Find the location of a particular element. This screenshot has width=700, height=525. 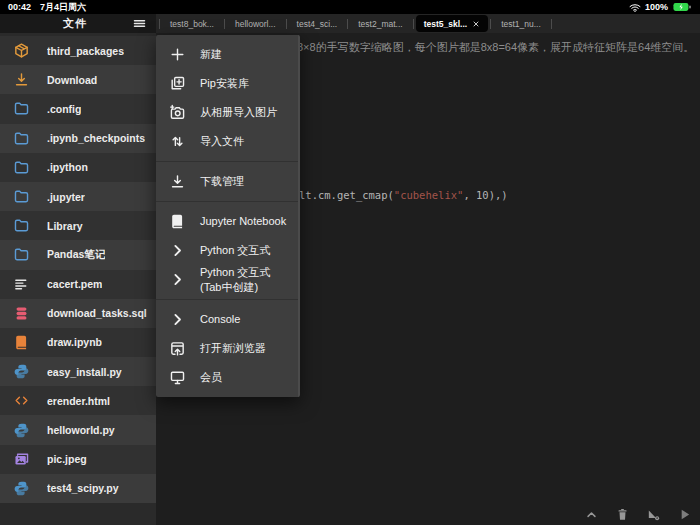

file-item-cacert-pem: cacert.pem is located at coordinates (78, 284).